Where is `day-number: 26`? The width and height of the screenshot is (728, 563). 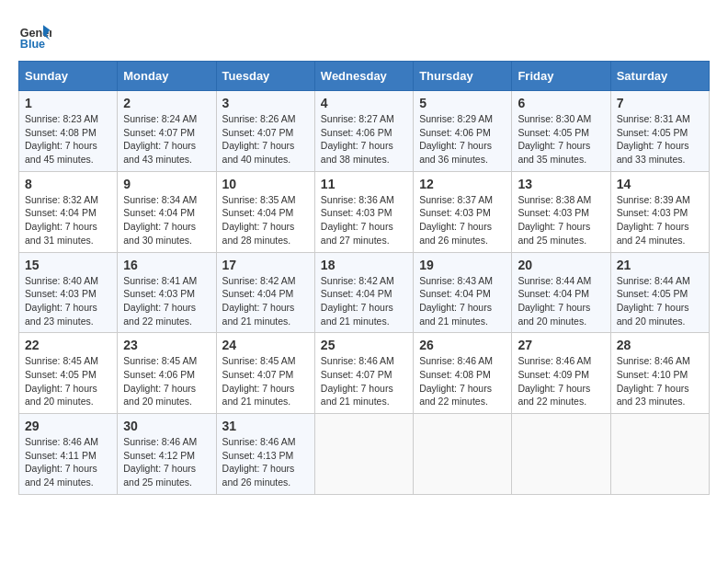
day-number: 26 is located at coordinates (462, 345).